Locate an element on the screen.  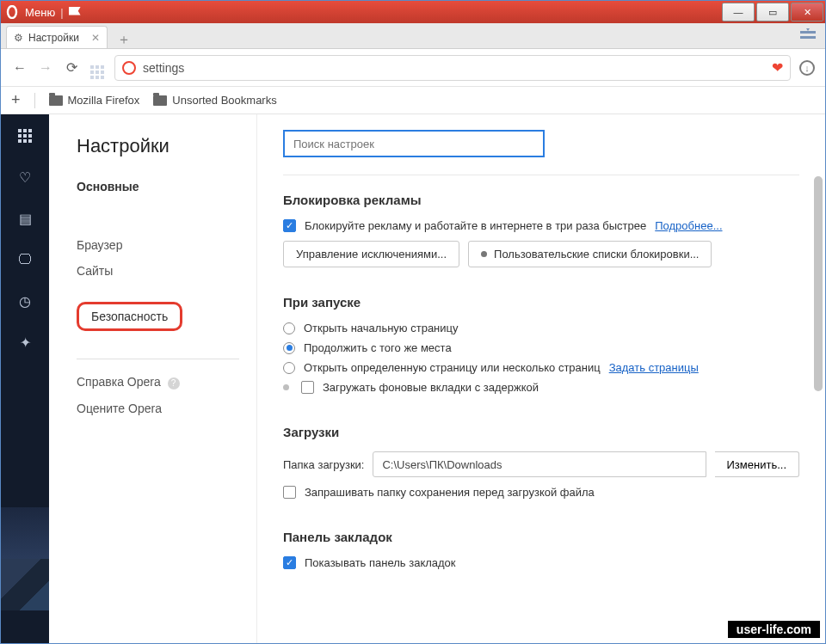
bookmarks-bar: + Mozilla Firefox Unsorted Bookmarks is located at coordinates (413, 101).